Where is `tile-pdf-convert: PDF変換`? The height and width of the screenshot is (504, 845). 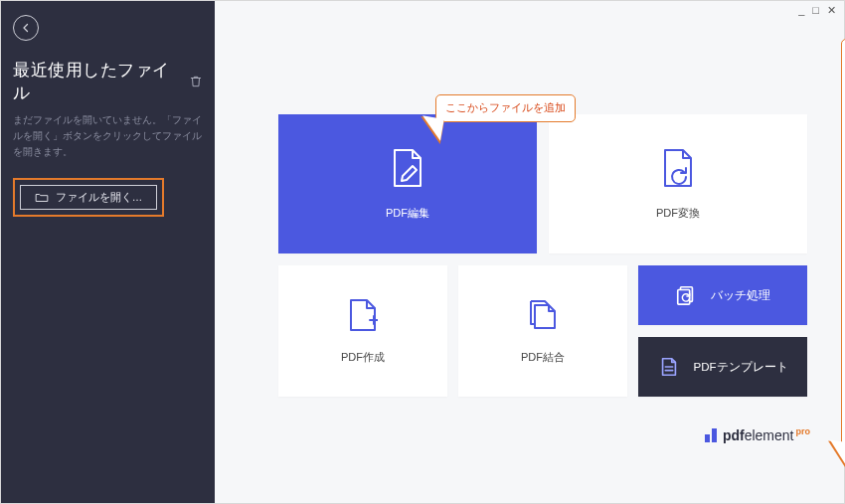 tile-pdf-convert: PDF変換 is located at coordinates (678, 184).